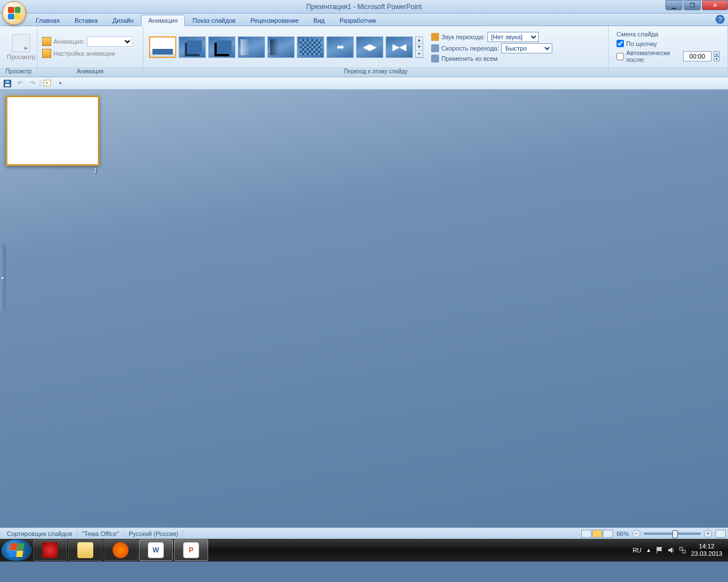  Describe the element at coordinates (364, 52) in the screenshot. I see `ribbon: Просмотр Просмотр Анимация: Настройка ан…` at that location.